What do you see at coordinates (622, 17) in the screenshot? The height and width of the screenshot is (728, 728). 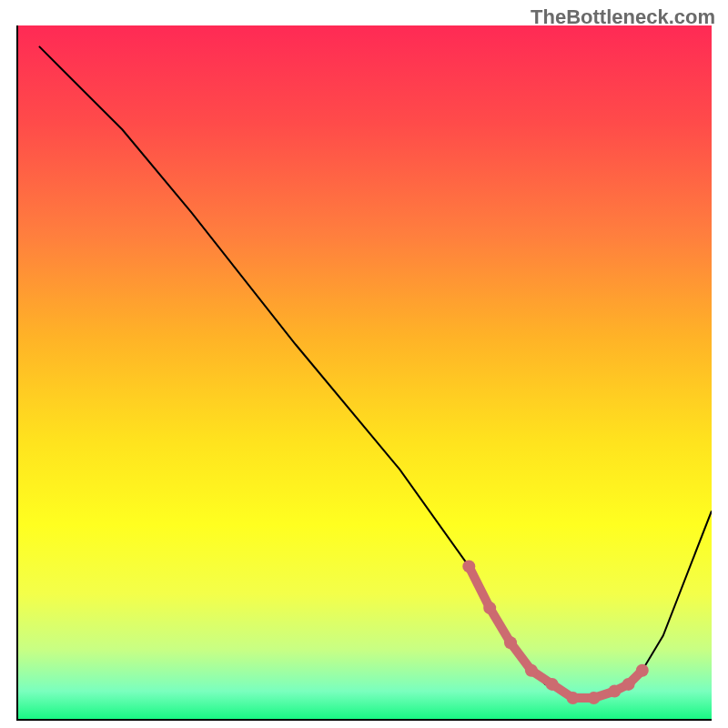 I see `attribution-watermark: TheBottleneck.com` at bounding box center [622, 17].